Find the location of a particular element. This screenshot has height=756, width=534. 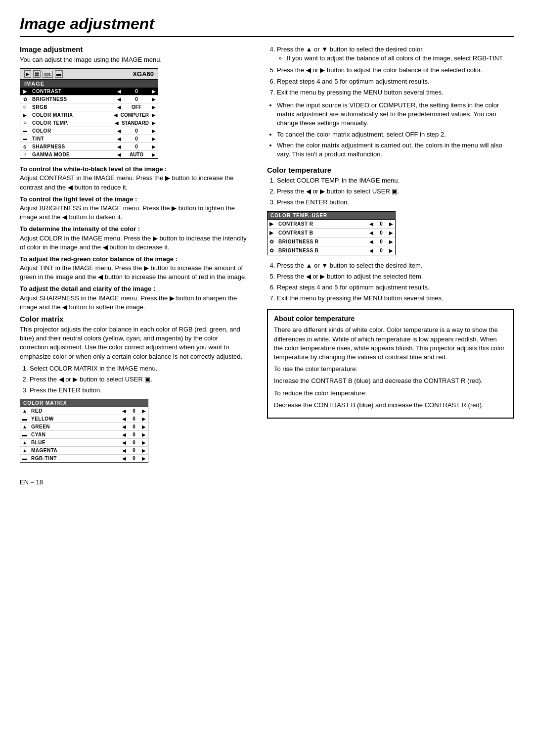

cm-step-4-bullet-1: If you want to adjust the balance of all… is located at coordinates (400, 58).